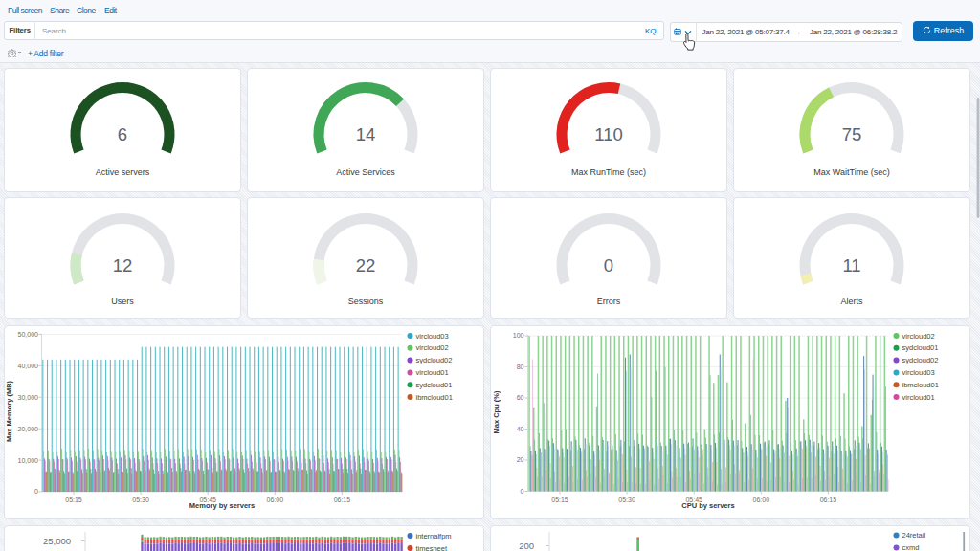  Describe the element at coordinates (708, 505) in the screenshot. I see `svg-text: CPU by servers` at that location.